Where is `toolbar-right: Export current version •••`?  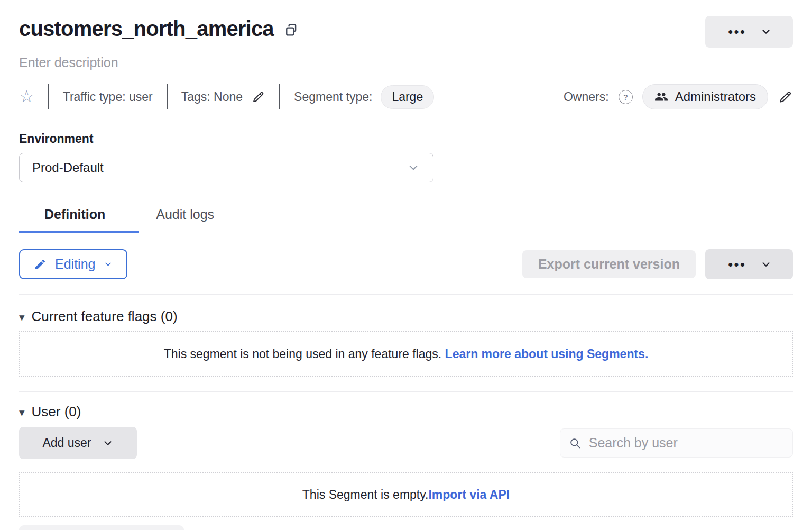 toolbar-right: Export current version ••• is located at coordinates (658, 264).